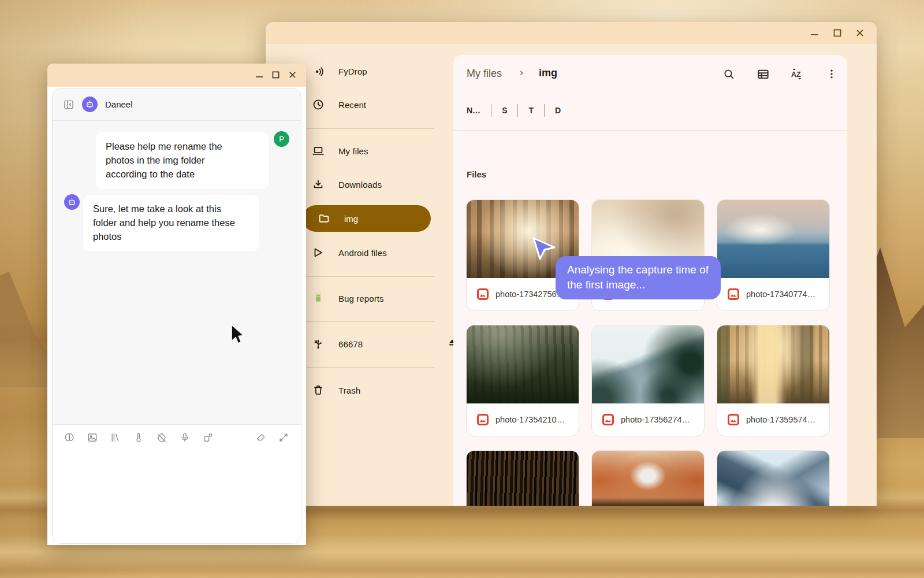  I want to click on chat-title: Daneel, so click(119, 104).